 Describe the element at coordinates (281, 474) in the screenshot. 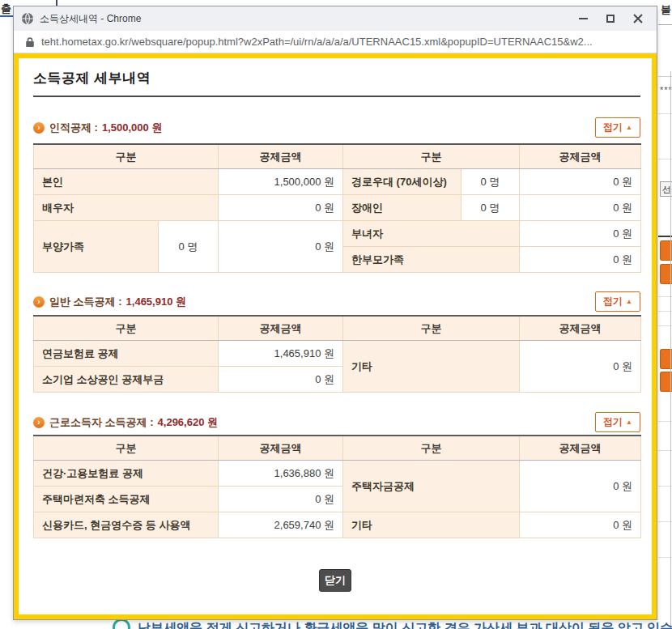

I see `cell-value: 1,636,880 원` at that location.